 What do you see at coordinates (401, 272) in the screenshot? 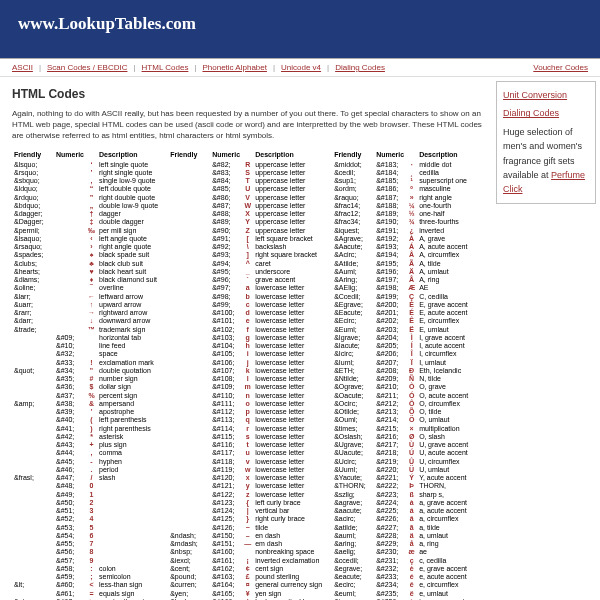
I see `code-row: &Auml;&#196;ÄA, umlaut` at bounding box center [401, 272].